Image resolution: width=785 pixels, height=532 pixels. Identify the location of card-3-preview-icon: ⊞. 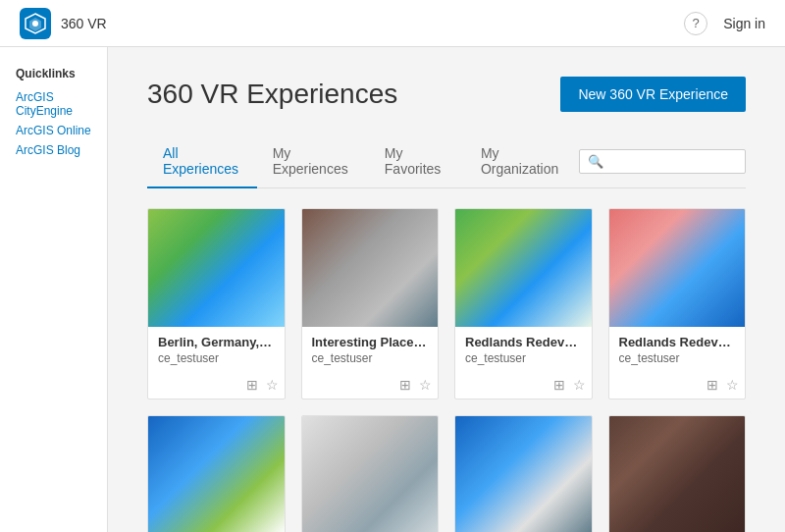
(559, 385).